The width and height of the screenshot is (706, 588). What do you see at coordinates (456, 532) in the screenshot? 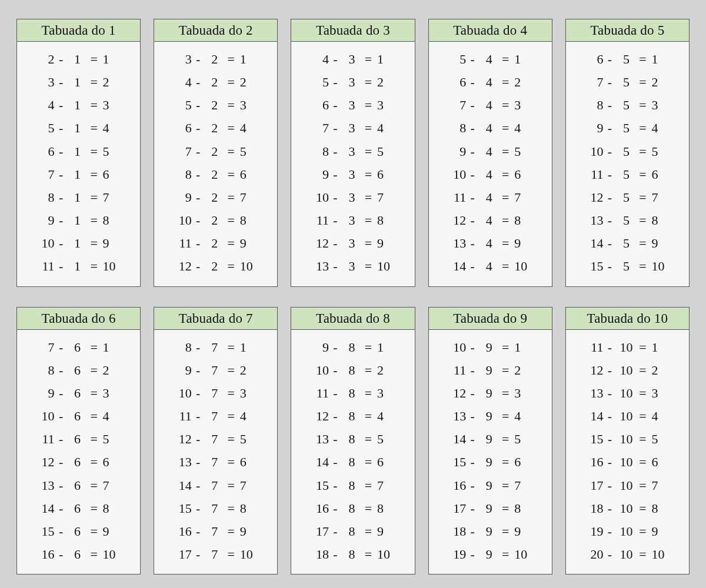
I see `minuend: 18` at bounding box center [456, 532].